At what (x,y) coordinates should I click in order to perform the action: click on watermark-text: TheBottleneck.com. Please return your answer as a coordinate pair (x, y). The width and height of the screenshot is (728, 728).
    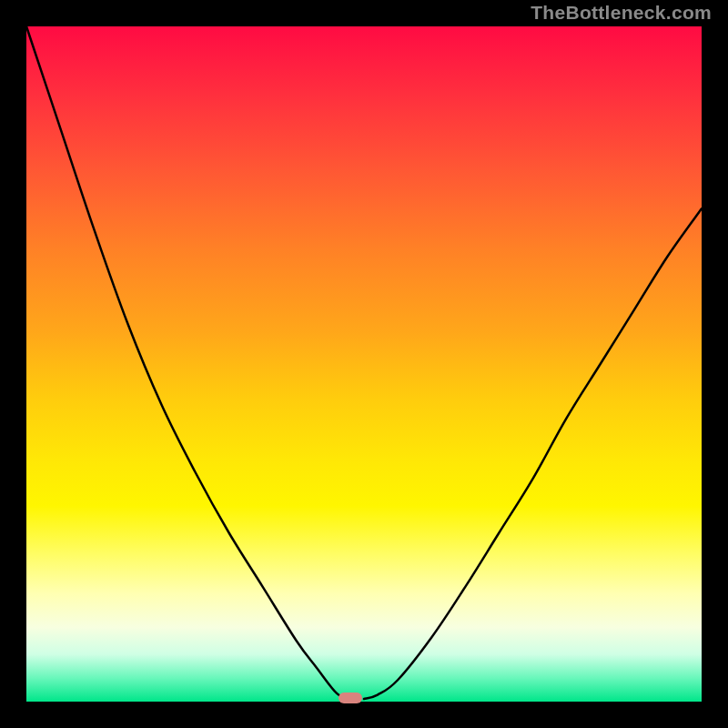
    Looking at the image, I should click on (621, 13).